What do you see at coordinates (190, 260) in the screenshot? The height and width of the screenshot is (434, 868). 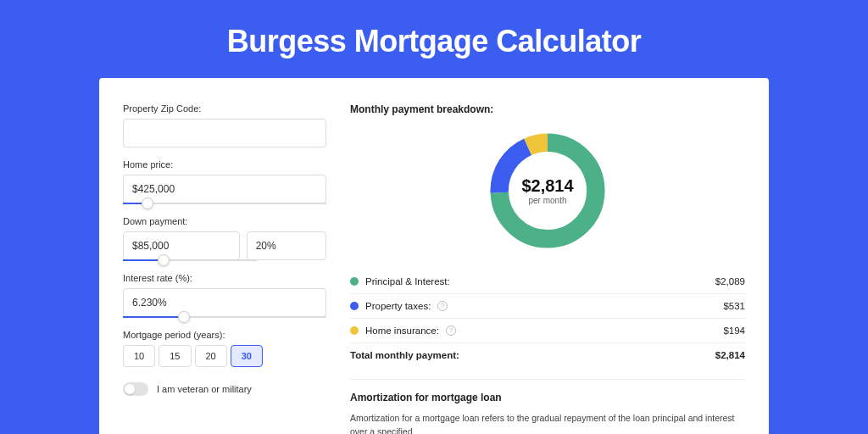 I see `down-payment-slider` at bounding box center [190, 260].